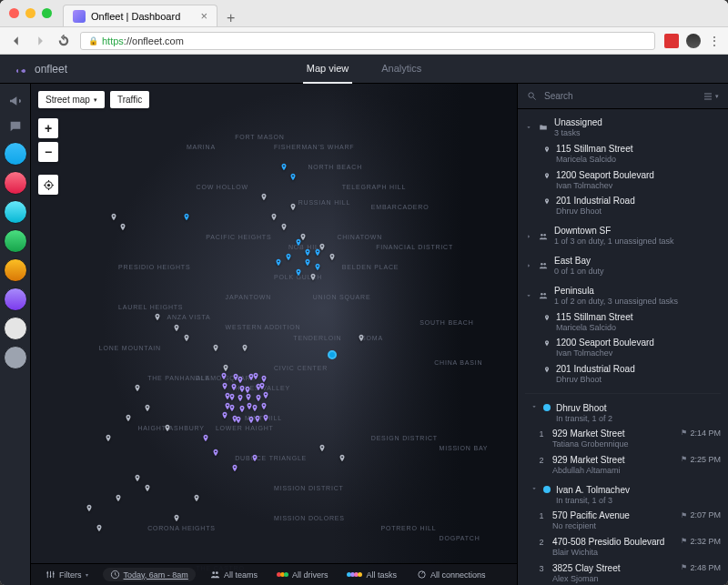 This screenshot has width=728, height=585. What do you see at coordinates (15, 126) in the screenshot?
I see `chat-icon` at bounding box center [15, 126].